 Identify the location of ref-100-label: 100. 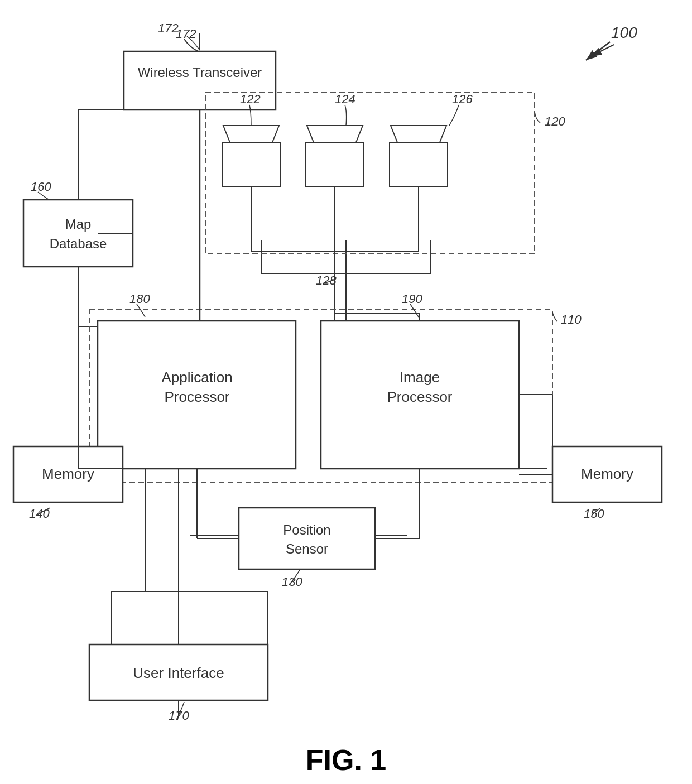
(624, 32).